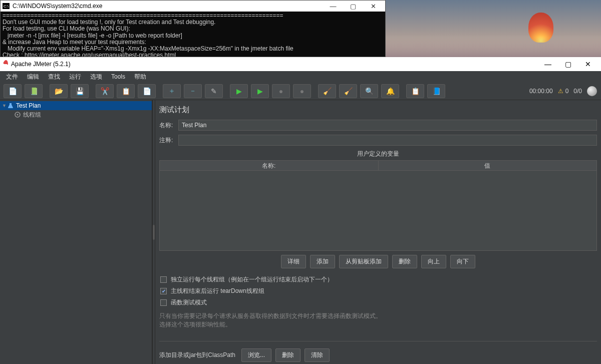  I want to click on cmd-close-button: ✕, so click(373, 6).